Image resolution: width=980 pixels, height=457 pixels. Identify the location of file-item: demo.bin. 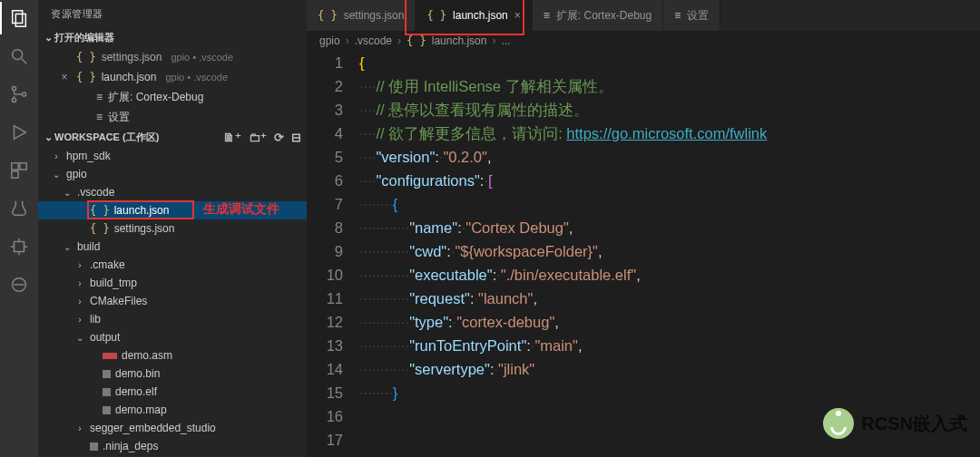
(172, 374).